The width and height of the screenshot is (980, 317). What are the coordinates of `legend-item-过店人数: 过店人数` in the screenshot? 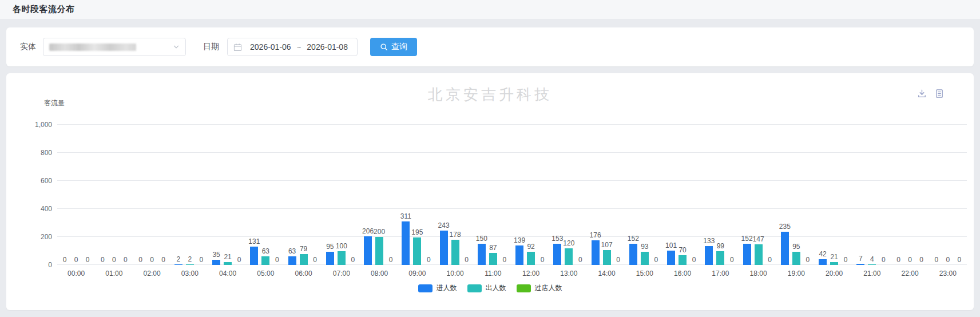 It's located at (539, 288).